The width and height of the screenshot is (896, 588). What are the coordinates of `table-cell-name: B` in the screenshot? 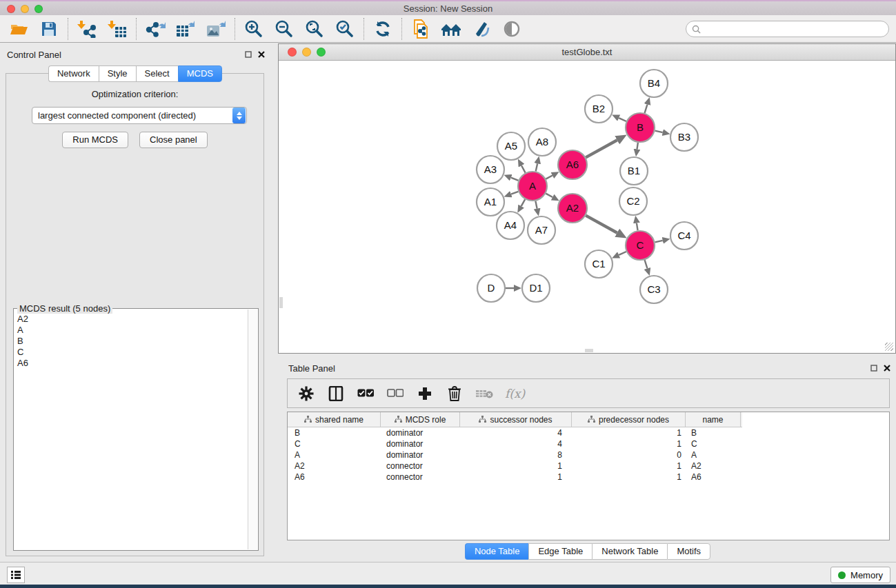 It's located at (713, 433).